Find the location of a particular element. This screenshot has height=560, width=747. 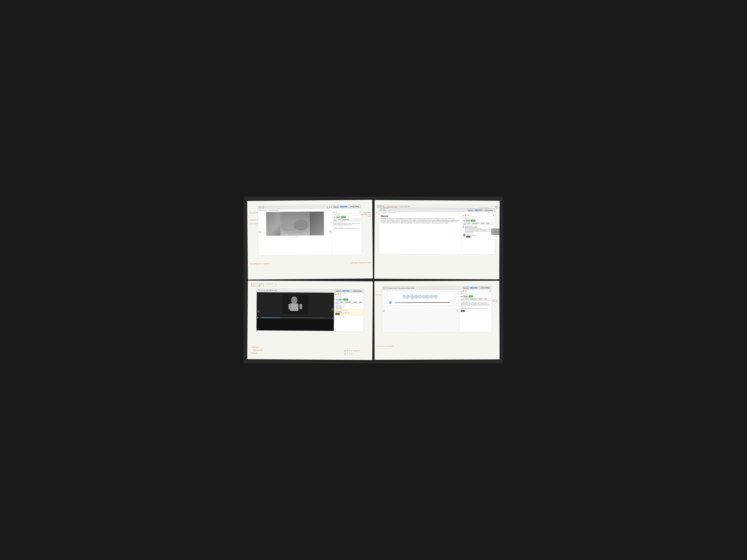

thumb-down-icon-bl: 👎 is located at coordinates (341, 294).